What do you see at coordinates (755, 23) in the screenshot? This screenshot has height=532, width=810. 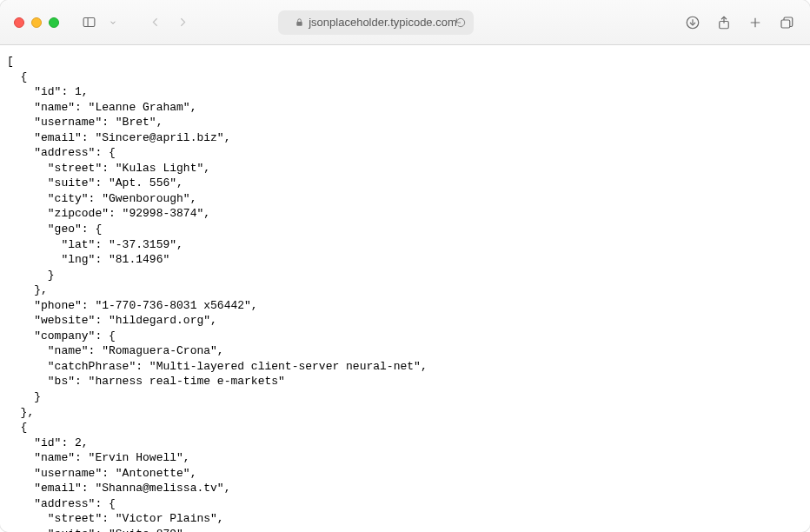 I see `new-tab-button` at bounding box center [755, 23].